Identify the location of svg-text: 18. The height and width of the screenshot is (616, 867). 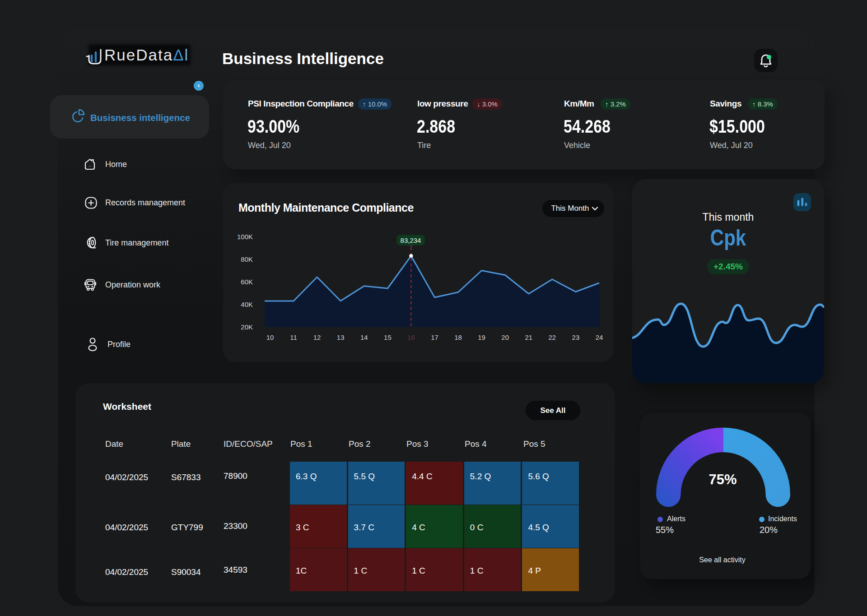
(458, 338).